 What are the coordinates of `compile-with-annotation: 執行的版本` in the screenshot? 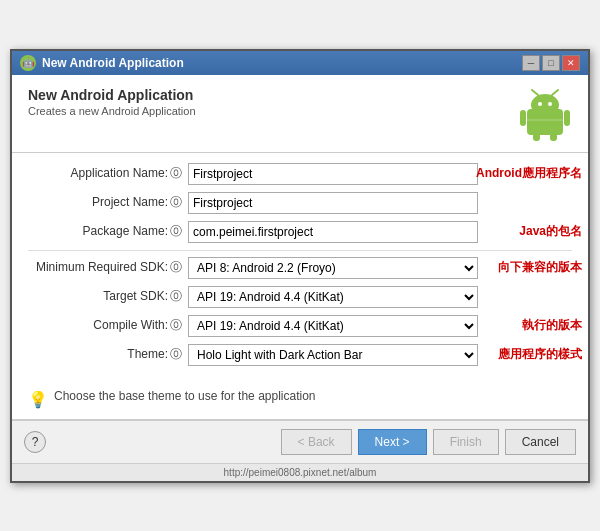 It's located at (552, 326).